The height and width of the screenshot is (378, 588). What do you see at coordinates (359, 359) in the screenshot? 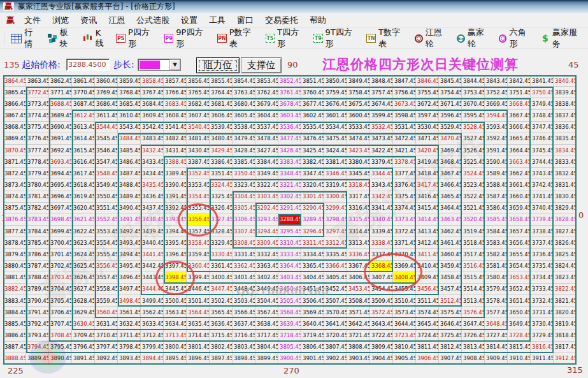
I see `price-cell: 3903.45` at bounding box center [359, 359].